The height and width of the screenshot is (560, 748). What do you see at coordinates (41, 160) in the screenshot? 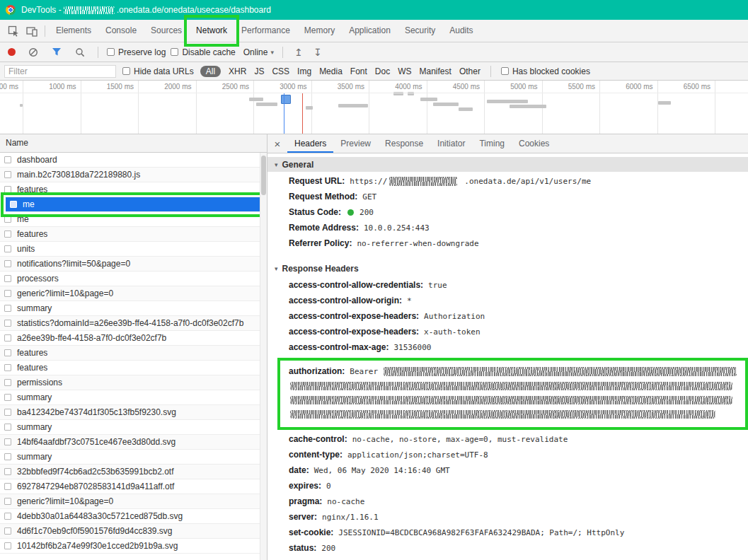
I see `request-name: dashboard` at bounding box center [41, 160].